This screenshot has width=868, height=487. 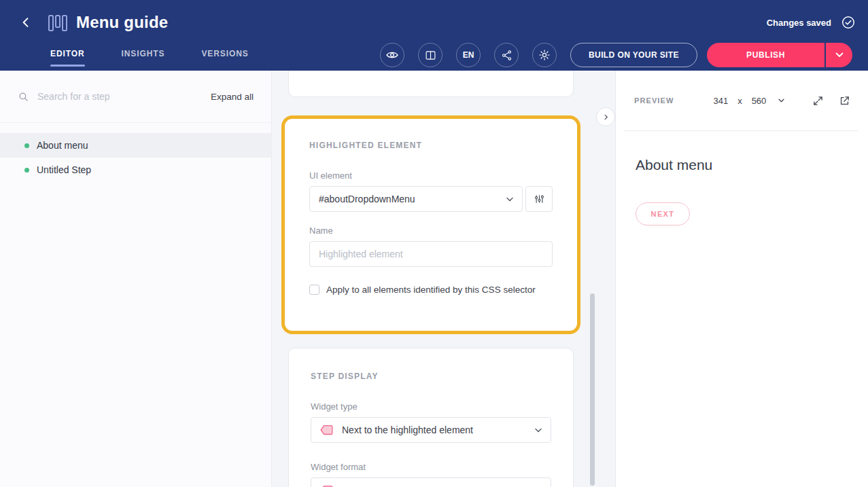 I want to click on check-circle-icon, so click(x=848, y=22).